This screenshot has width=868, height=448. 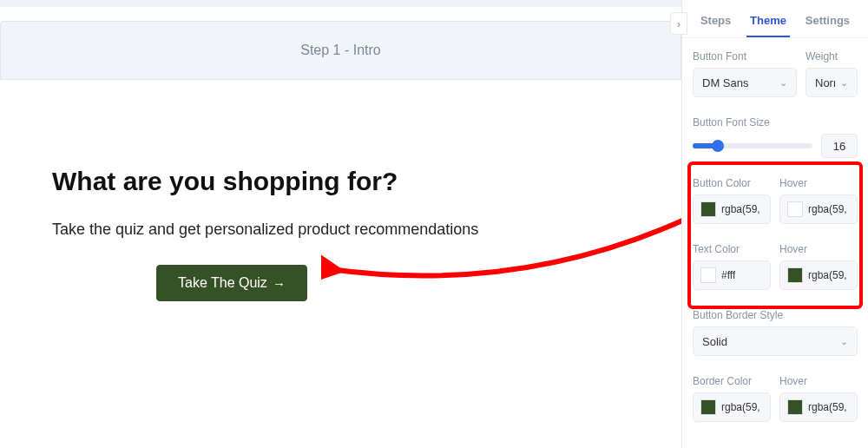 I want to click on weight-select: Normal ⌄, so click(x=832, y=82).